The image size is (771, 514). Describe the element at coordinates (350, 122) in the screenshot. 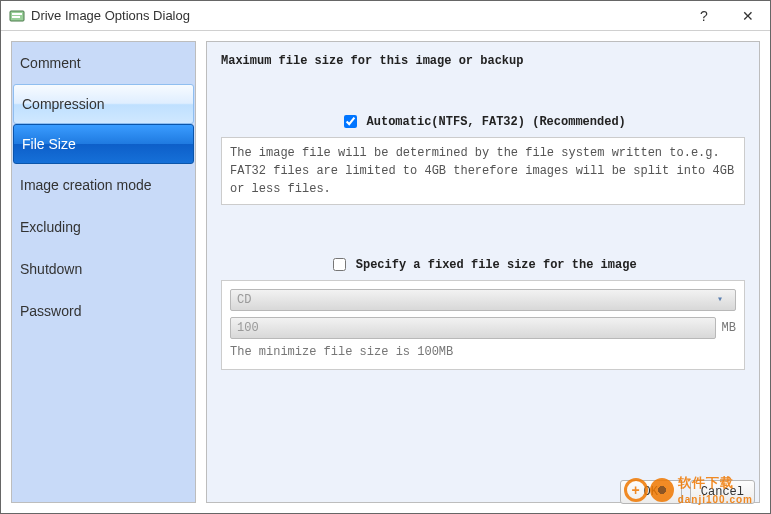

I see `automatic-checkbox` at that location.